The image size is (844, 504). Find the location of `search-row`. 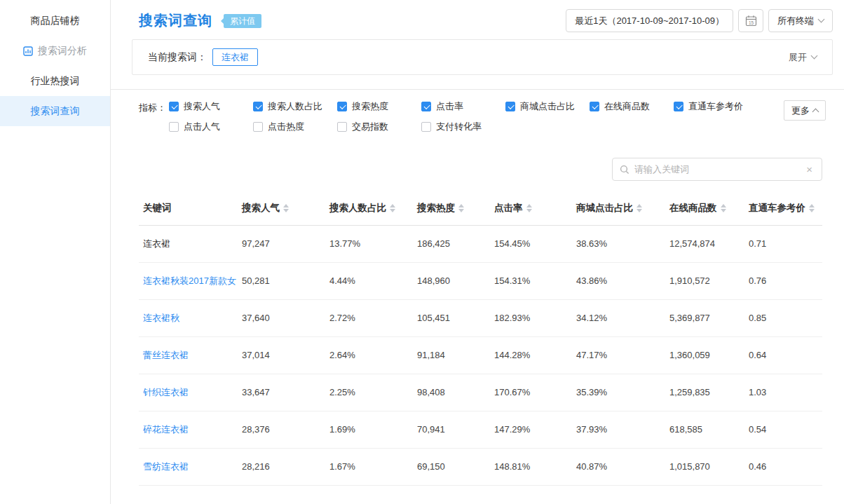

search-row is located at coordinates (477, 161).